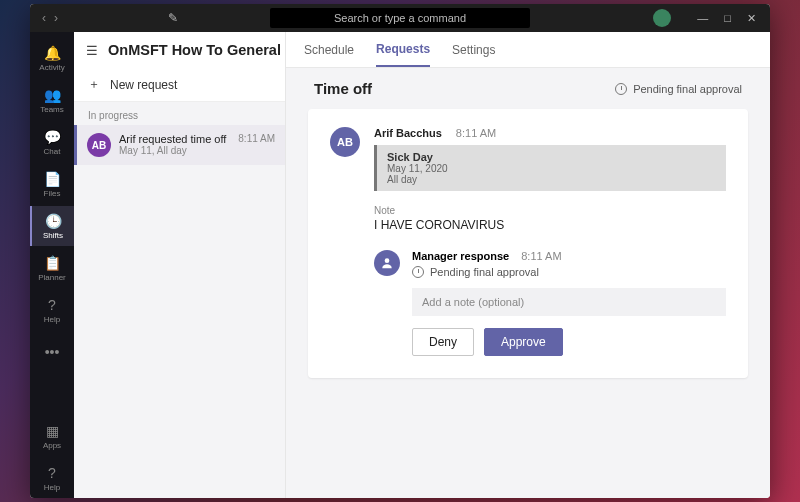 This screenshot has height=502, width=800. What do you see at coordinates (180, 145) in the screenshot?
I see `request-list-item: AB Arif requested time off May 11, All d…` at bounding box center [180, 145].